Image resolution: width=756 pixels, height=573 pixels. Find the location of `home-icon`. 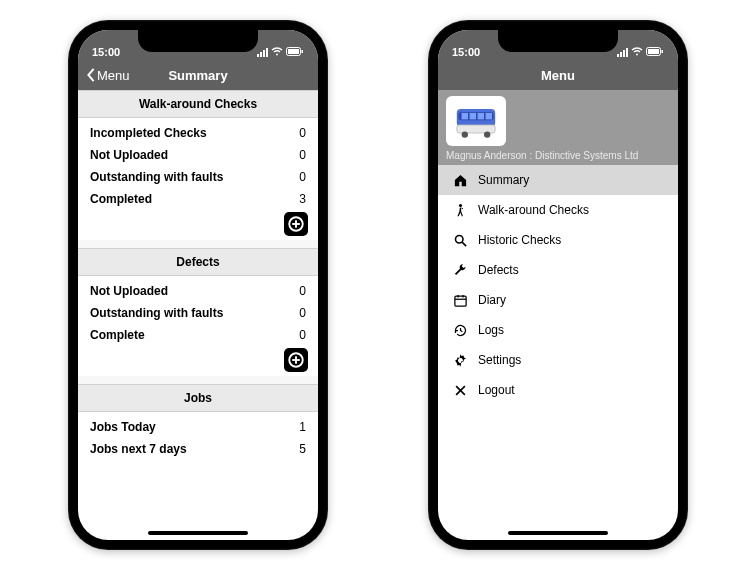

home-icon is located at coordinates (460, 180).